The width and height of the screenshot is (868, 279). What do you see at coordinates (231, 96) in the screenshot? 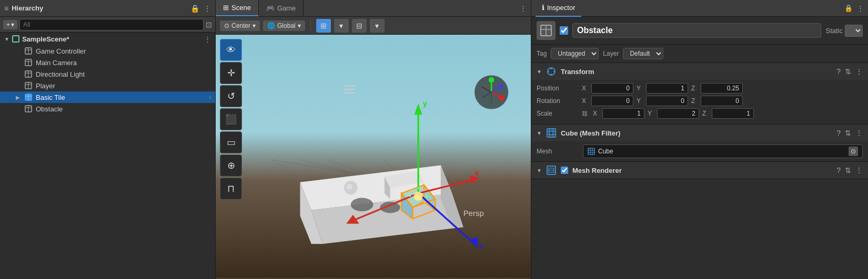
I see `rotate-tool-button: ↺` at bounding box center [231, 96].